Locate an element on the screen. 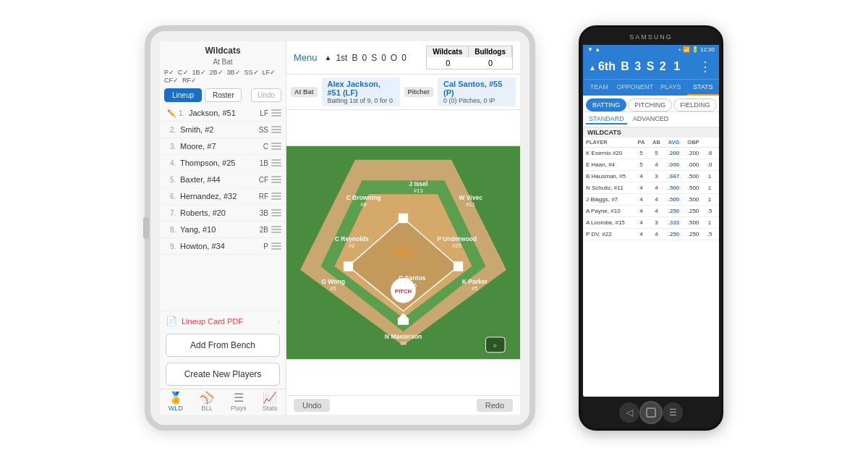 This screenshot has width=868, height=456. pos-p: P✓ is located at coordinates (169, 72).